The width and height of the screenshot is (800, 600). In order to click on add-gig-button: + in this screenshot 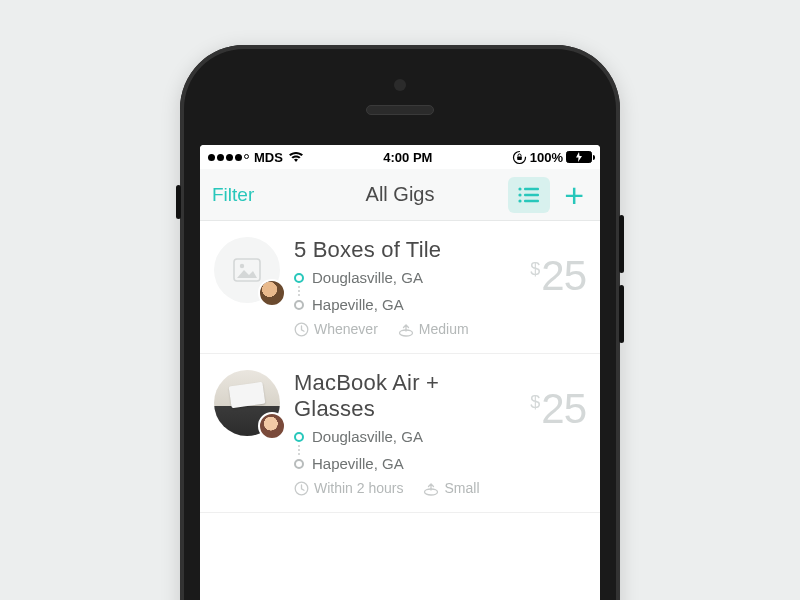, I will do `click(574, 195)`.